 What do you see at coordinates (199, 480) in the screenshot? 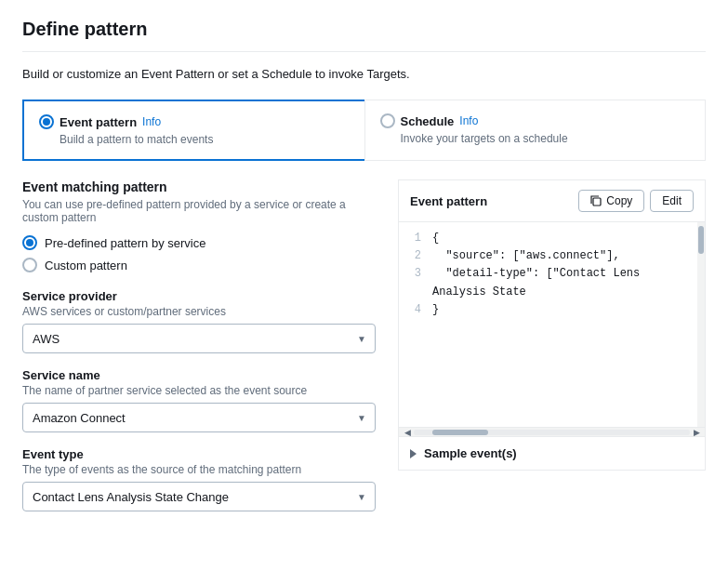
I see `event-type-field: Event type The type of events as the sou…` at bounding box center [199, 480].